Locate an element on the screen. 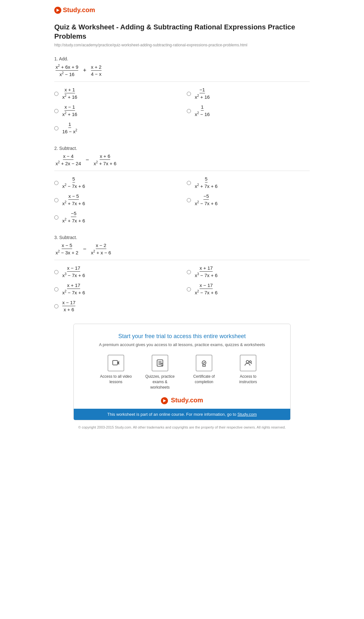 The height and width of the screenshot is (619, 364). feature-instructors: Access to instructors is located at coordinates (248, 372).